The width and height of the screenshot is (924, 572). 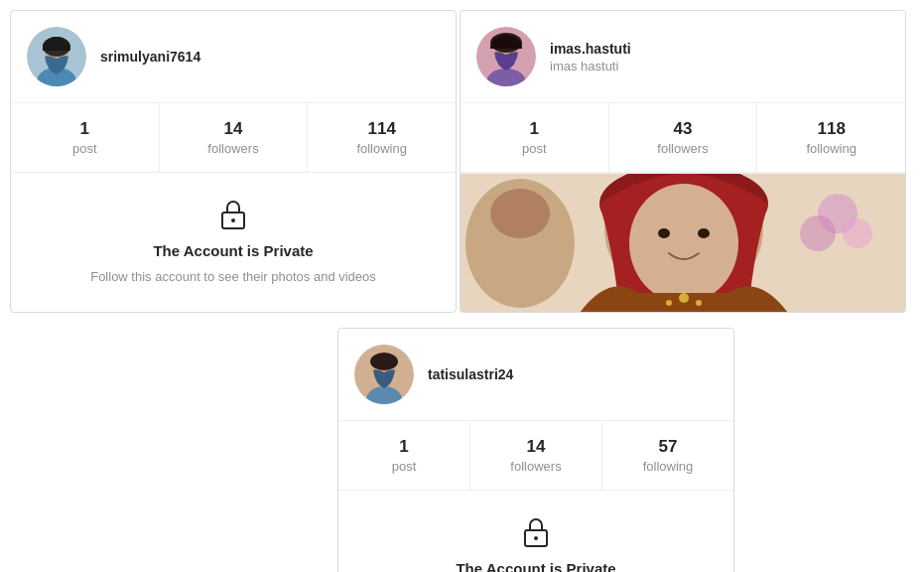 What do you see at coordinates (536, 375) in the screenshot?
I see `profile-header-tatisulastri: tatisulastri24` at bounding box center [536, 375].